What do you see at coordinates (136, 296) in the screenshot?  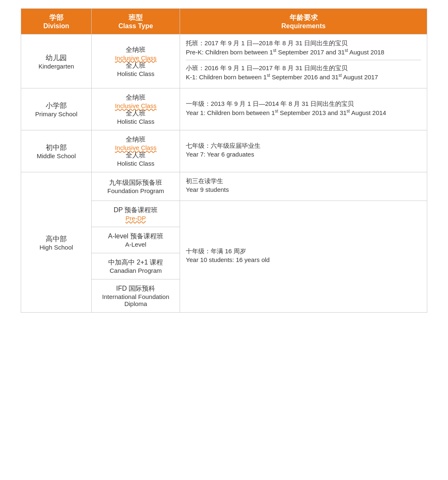 I see `classtype-cell: IFD 国际预科International Foundation Diploma` at bounding box center [136, 296].